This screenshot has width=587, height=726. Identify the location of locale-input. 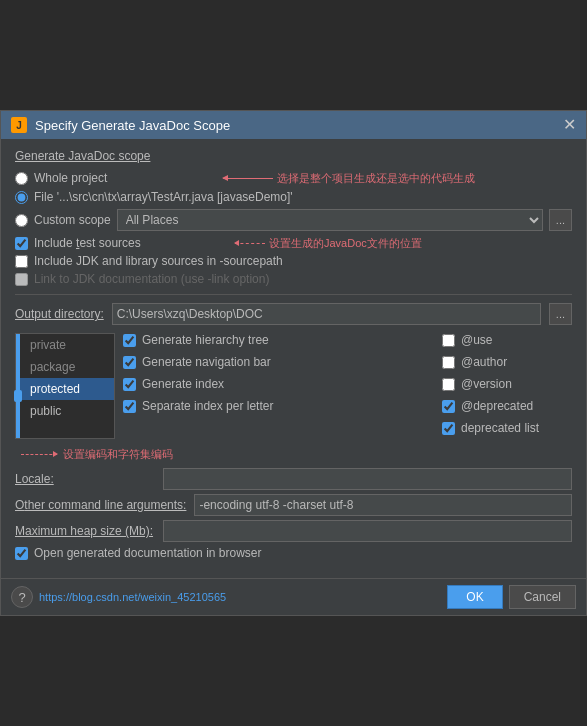
(368, 479).